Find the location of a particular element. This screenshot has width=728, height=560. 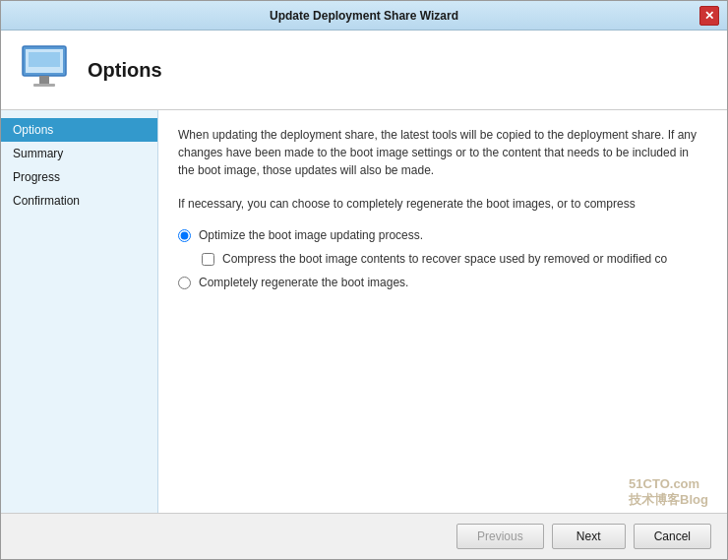

regenerate-option: Completely regenerate the boot images. is located at coordinates (443, 282).